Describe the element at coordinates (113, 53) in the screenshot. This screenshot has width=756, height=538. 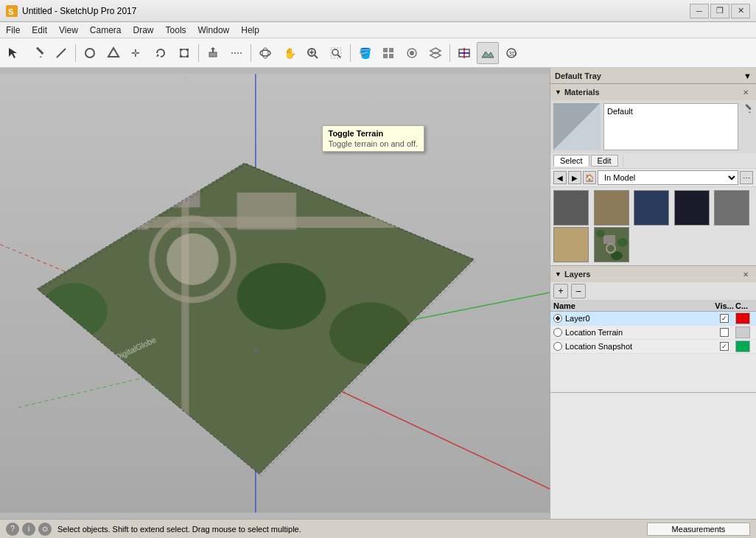
I see `shape-tool-button` at that location.